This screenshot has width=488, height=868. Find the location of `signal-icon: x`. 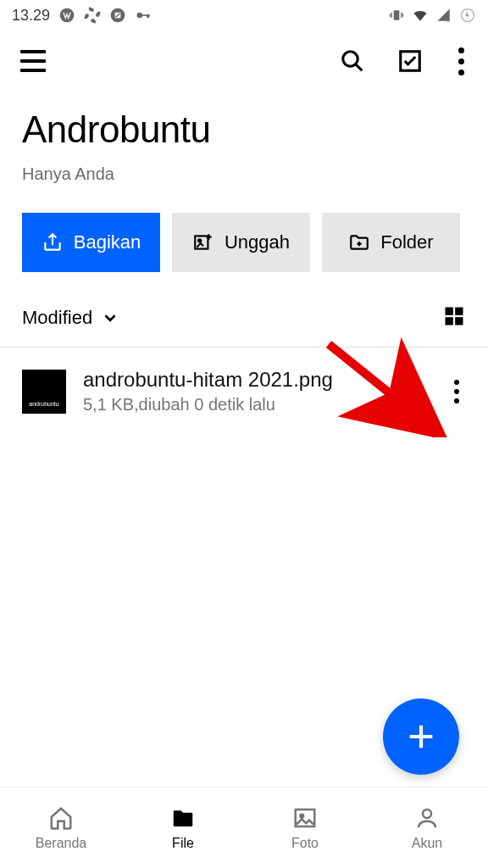

signal-icon: x is located at coordinates (444, 15).